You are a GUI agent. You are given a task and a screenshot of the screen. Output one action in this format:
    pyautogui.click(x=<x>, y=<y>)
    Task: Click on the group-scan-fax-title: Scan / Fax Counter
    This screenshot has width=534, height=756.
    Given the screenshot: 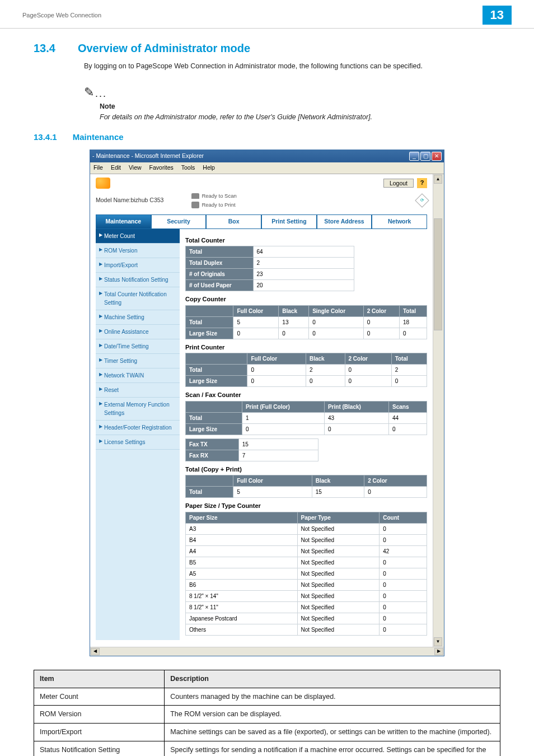 What is the action you would take?
    pyautogui.click(x=306, y=395)
    